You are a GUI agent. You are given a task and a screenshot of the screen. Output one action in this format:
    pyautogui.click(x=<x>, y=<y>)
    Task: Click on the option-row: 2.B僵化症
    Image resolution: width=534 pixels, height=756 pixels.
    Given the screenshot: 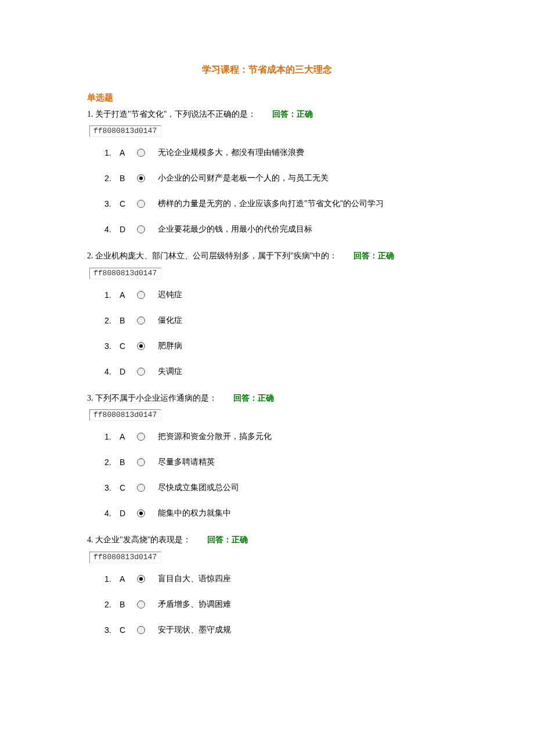 What is the action you would take?
    pyautogui.click(x=276, y=321)
    